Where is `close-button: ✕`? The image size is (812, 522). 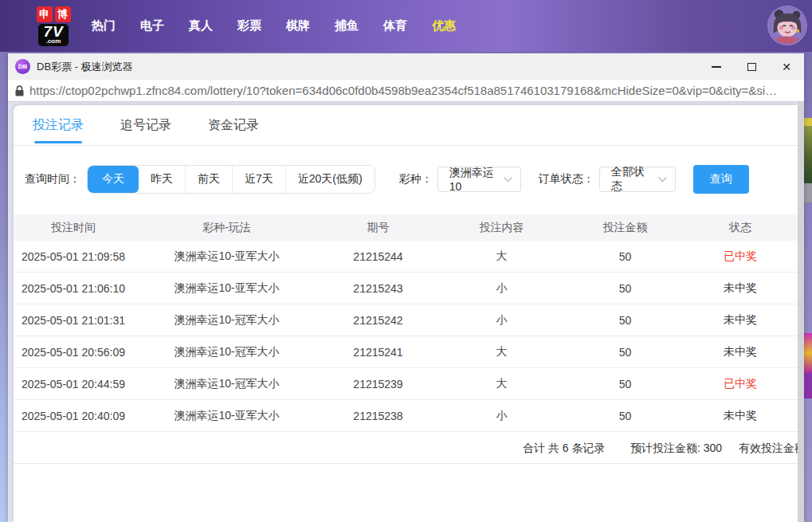 close-button: ✕ is located at coordinates (787, 67).